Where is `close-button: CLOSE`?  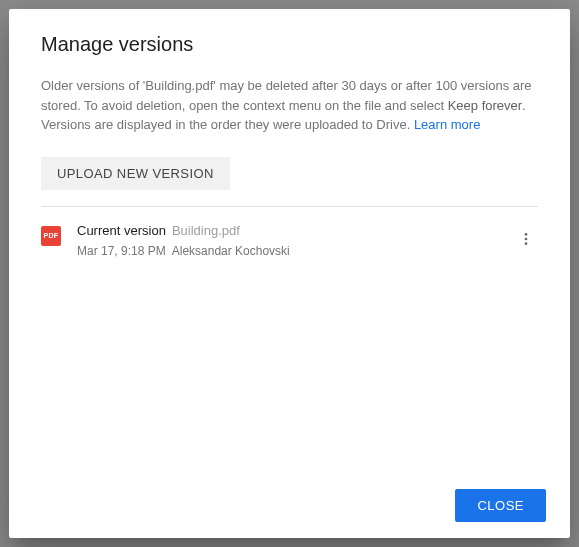 close-button: CLOSE is located at coordinates (500, 506).